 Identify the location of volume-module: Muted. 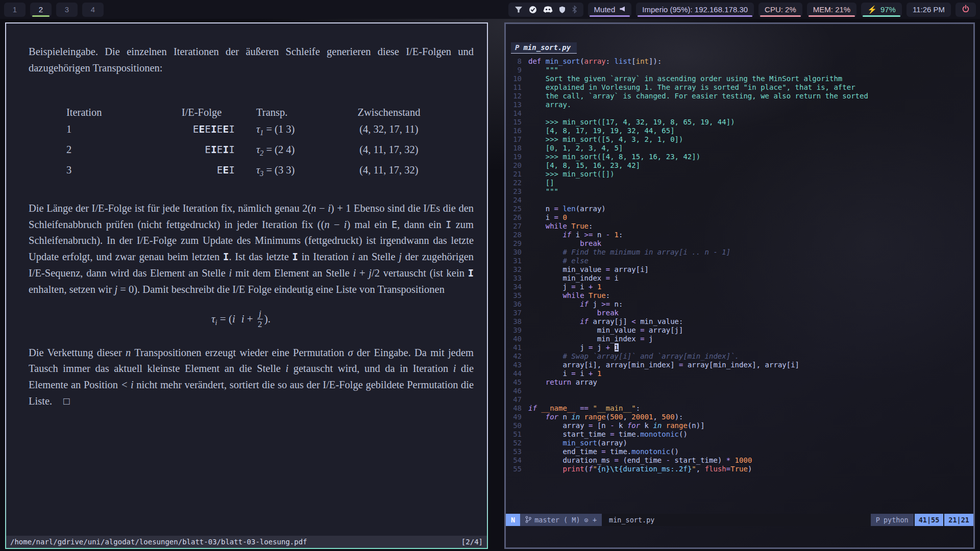
(610, 10).